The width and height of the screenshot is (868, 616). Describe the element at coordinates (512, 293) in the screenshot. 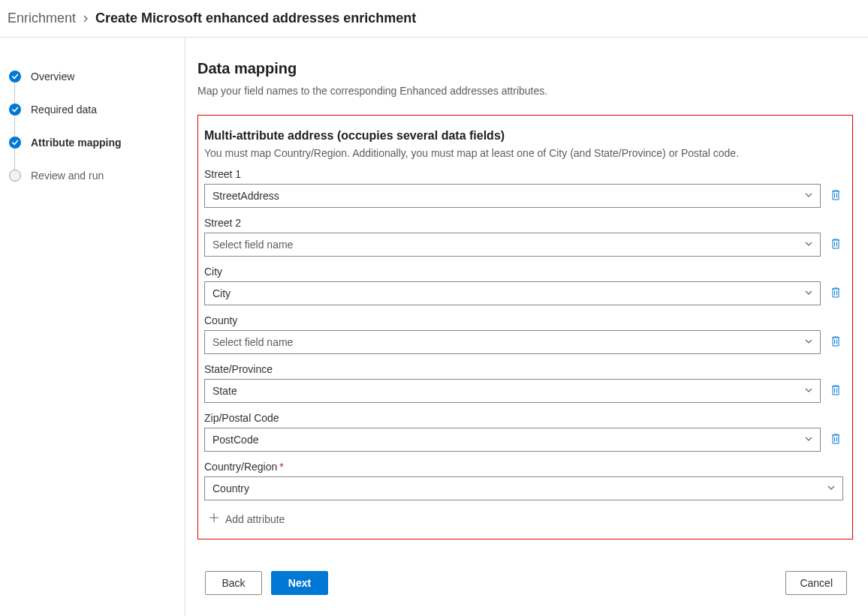

I see `field-select: City` at that location.